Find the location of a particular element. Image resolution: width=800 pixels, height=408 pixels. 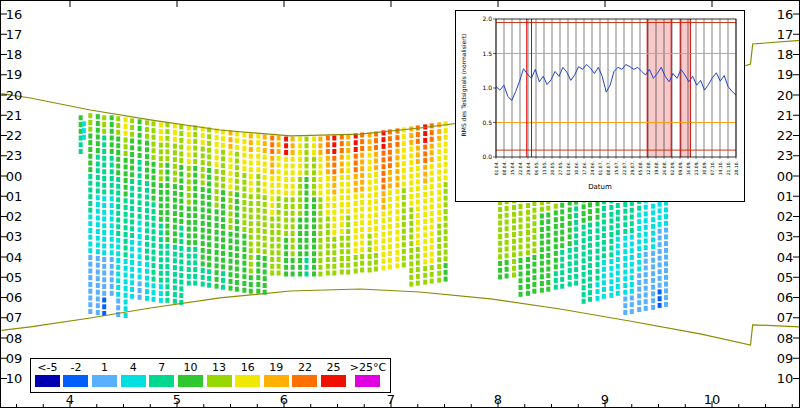

hour-axis-label-left: 07 is located at coordinates (14, 318).